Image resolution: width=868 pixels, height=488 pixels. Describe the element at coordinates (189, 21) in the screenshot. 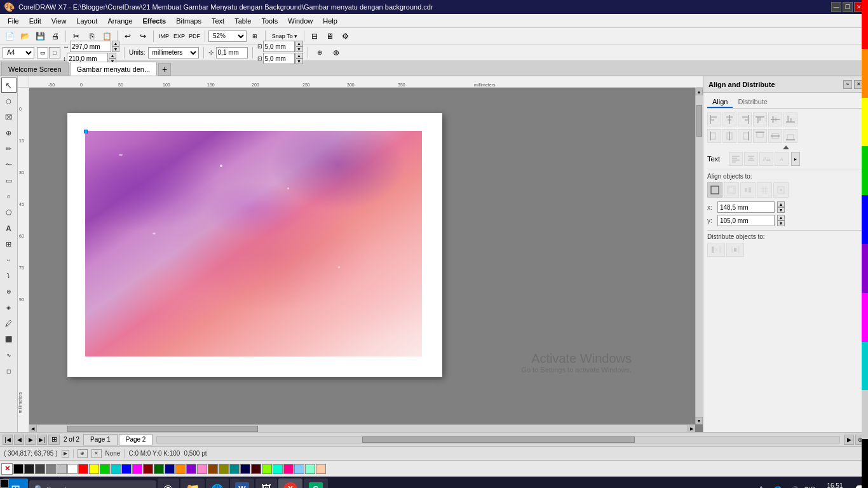

I see `menu-bitmaps: Bitmaps` at that location.